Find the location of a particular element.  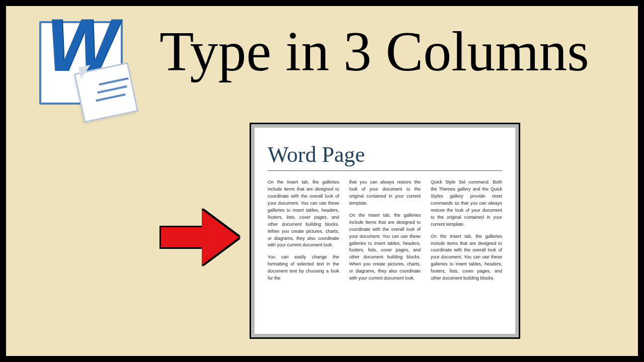

word-icon-fold is located at coordinates (86, 72).